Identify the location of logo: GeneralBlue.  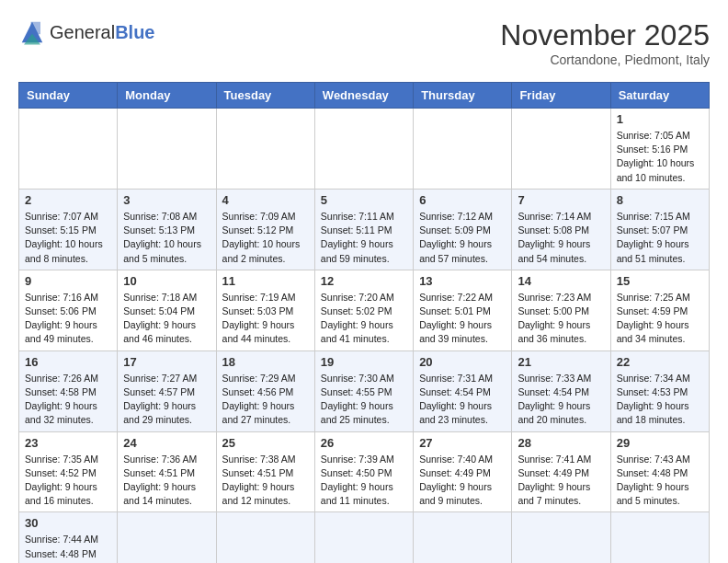
(86, 32).